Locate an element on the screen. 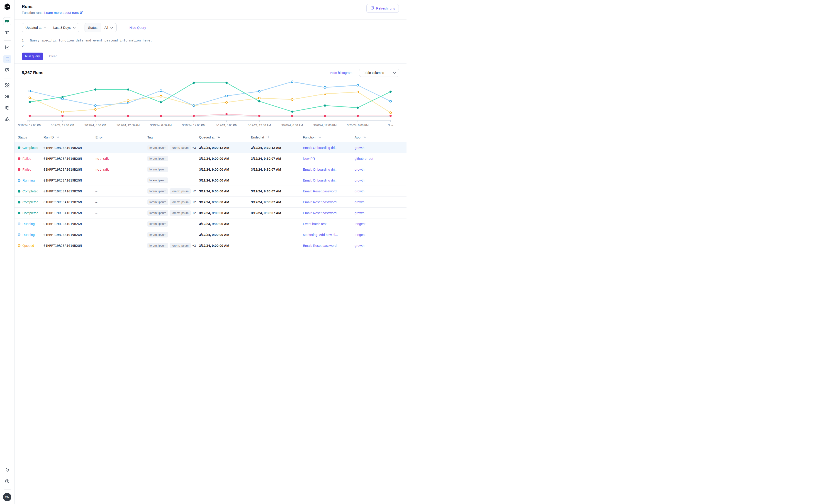 The height and width of the screenshot is (504, 813). function-link: New PR is located at coordinates (329, 159).